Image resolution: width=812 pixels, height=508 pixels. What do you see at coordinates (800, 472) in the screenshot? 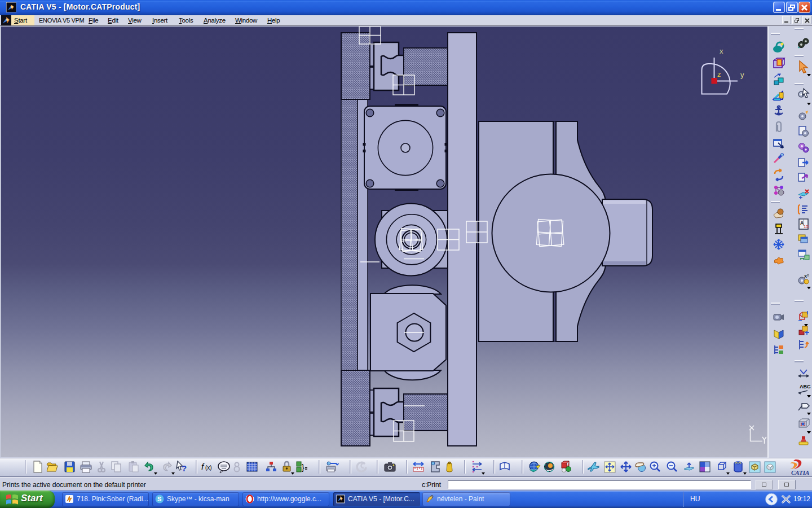
I see `svg-text: CATIA` at bounding box center [800, 472].